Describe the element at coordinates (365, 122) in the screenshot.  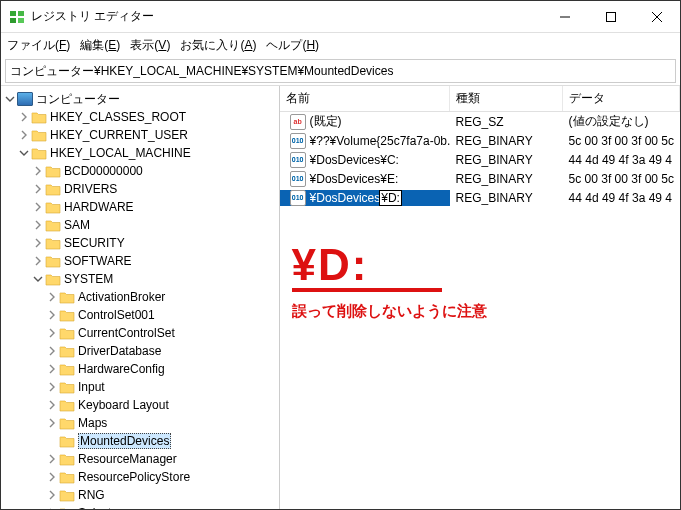
I see `value-name-cell: ab (既定)` at that location.